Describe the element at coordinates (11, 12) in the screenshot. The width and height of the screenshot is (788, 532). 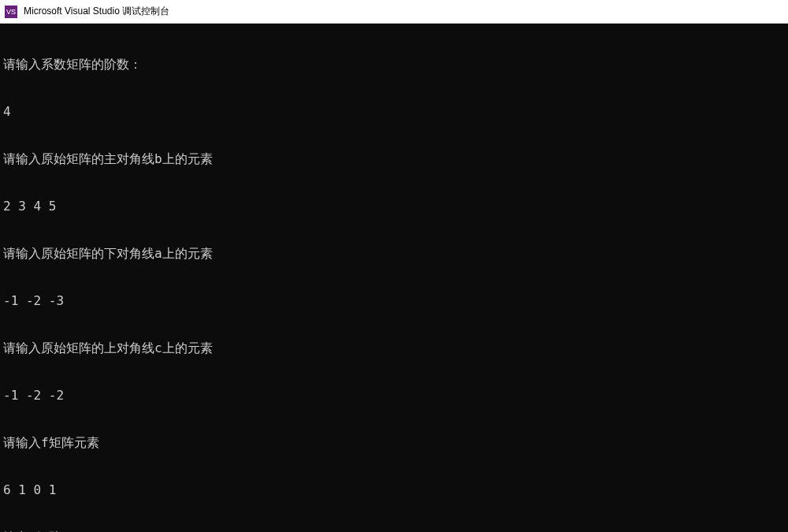
I see `vs-icon-label: VS` at that location.